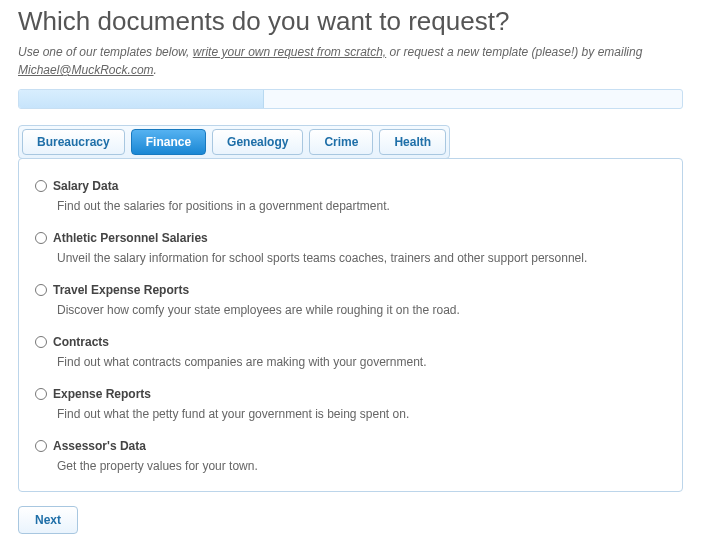 Image resolution: width=701 pixels, height=559 pixels. I want to click on intro-text: Use one of our templates below, write yo…, so click(350, 61).